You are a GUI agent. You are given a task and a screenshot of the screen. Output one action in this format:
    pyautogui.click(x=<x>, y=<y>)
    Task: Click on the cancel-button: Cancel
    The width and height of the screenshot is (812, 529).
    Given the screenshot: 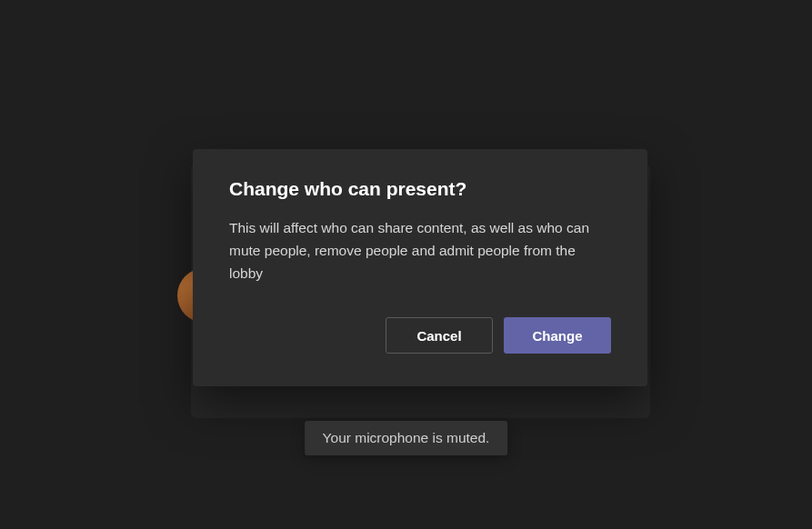 What is the action you would take?
    pyautogui.click(x=439, y=335)
    